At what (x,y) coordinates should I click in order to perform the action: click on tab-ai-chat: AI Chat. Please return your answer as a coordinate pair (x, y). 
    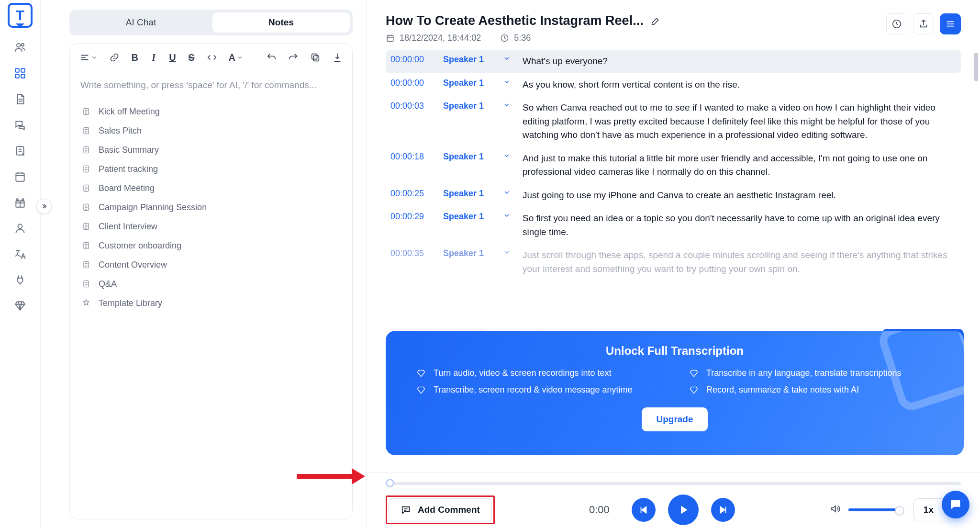
    Looking at the image, I should click on (141, 23).